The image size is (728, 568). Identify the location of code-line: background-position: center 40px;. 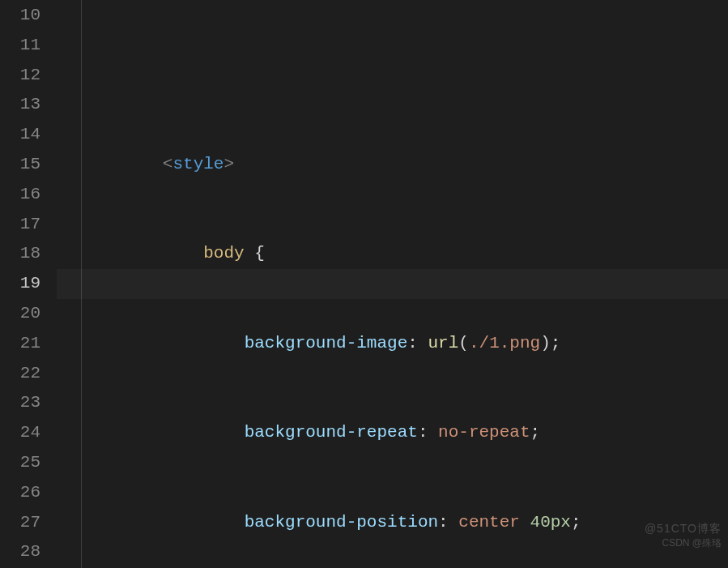
(392, 523).